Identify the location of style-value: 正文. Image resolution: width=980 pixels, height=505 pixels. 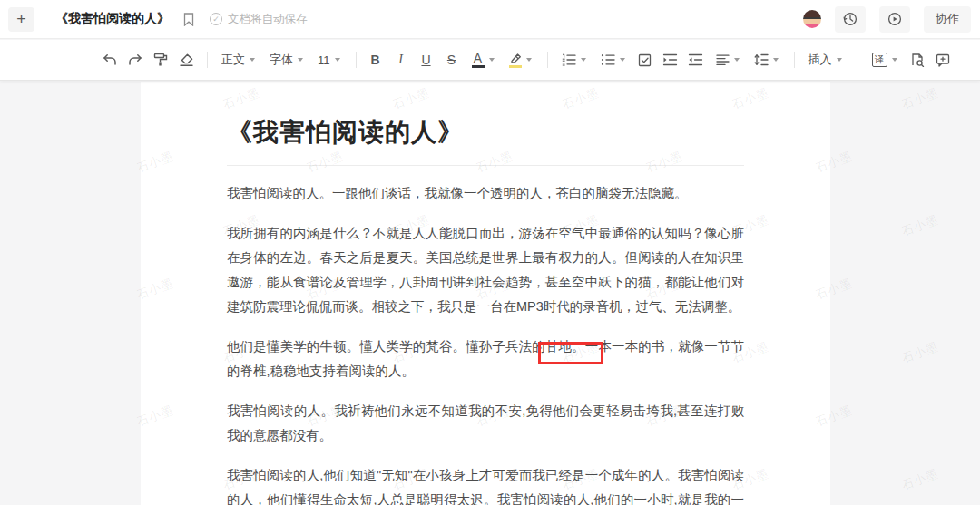
(233, 60).